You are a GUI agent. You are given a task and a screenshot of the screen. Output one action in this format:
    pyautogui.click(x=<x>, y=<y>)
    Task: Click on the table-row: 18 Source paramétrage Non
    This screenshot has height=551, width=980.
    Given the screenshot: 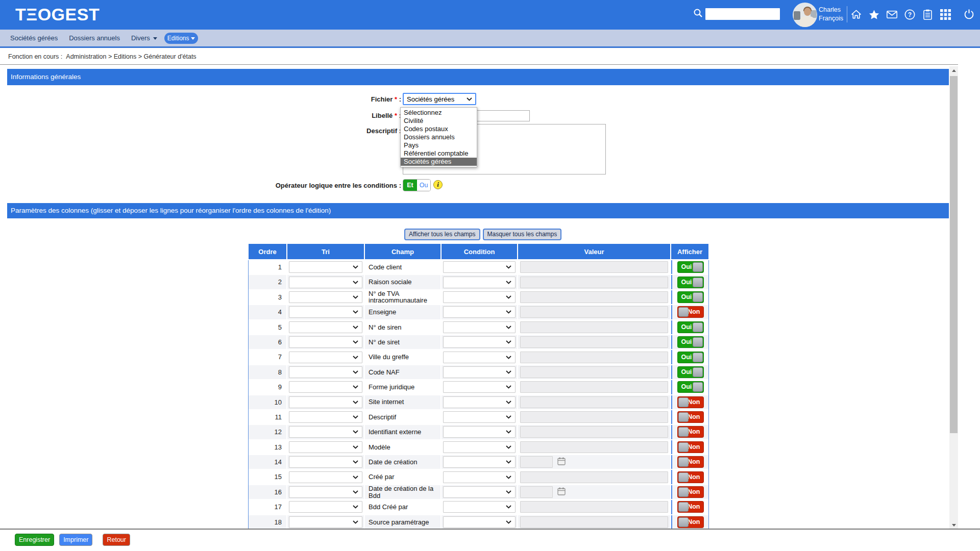 What is the action you would take?
    pyautogui.click(x=479, y=522)
    